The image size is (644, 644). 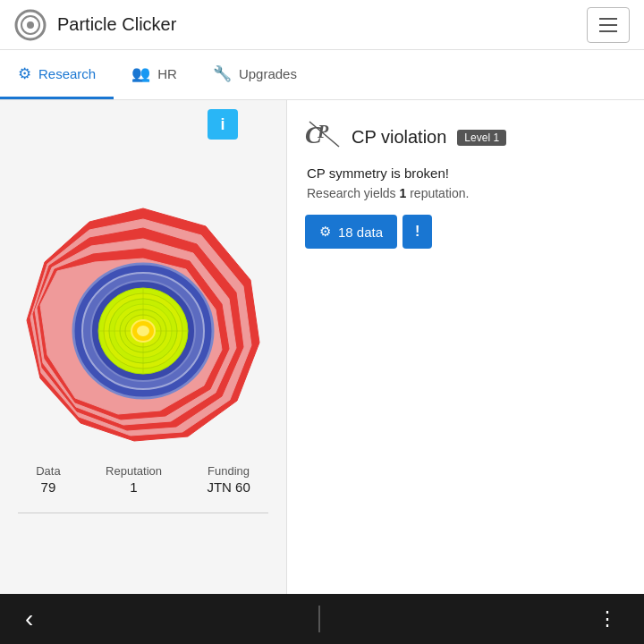 I want to click on action-row: ⚙ 18 data !, so click(x=465, y=232).